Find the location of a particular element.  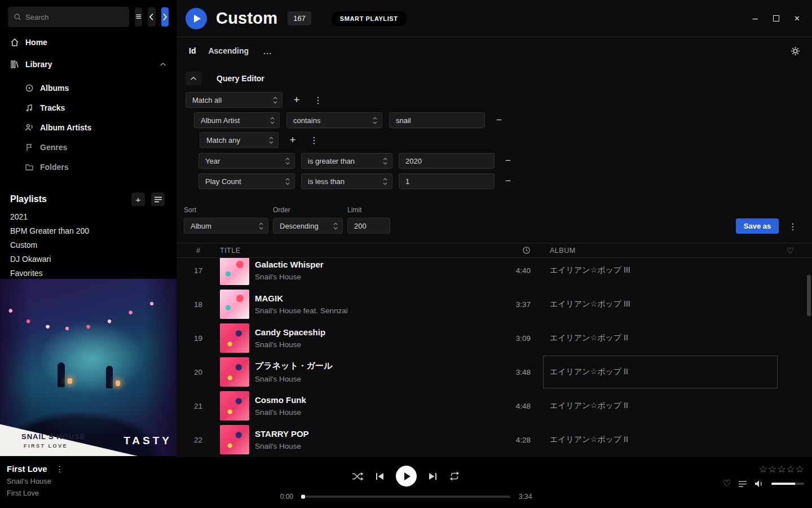

sidebar-item-album-artists: Album Artists is located at coordinates (88, 128).